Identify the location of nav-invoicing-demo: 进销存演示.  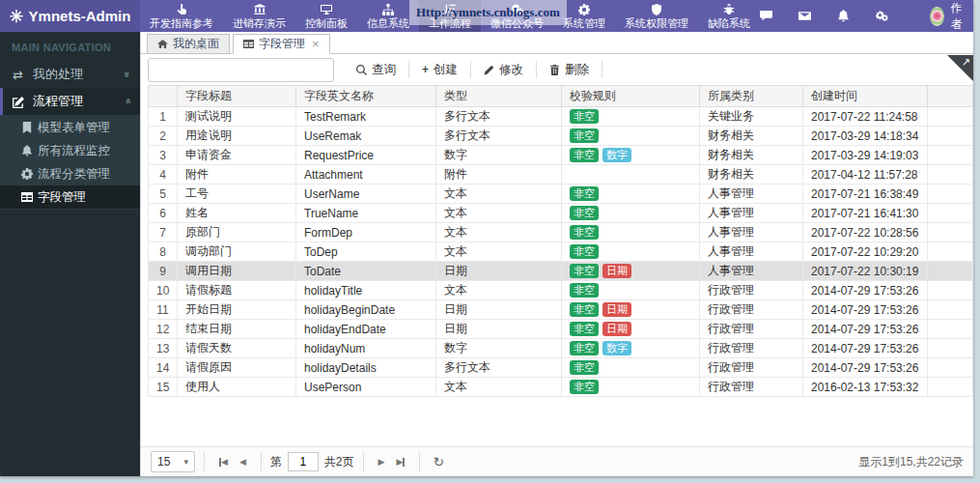
(259, 15).